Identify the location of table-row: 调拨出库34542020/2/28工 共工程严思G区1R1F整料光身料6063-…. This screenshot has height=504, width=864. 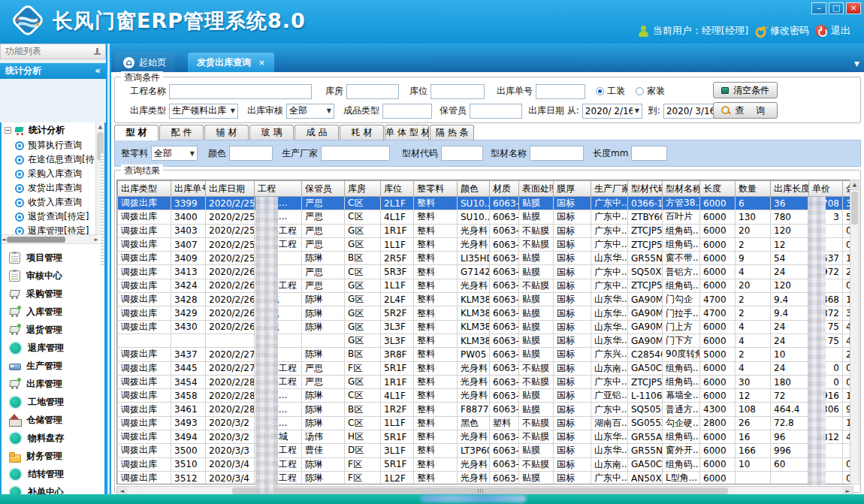
(486, 382).